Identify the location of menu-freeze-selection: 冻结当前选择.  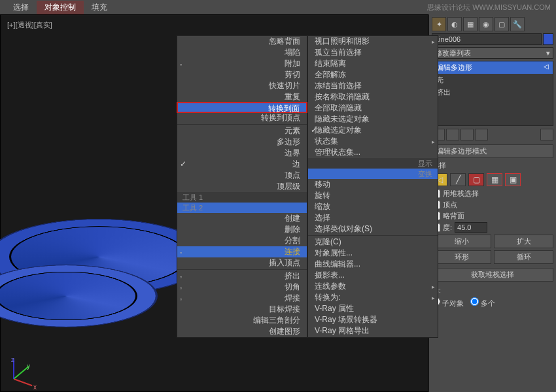
(373, 86).